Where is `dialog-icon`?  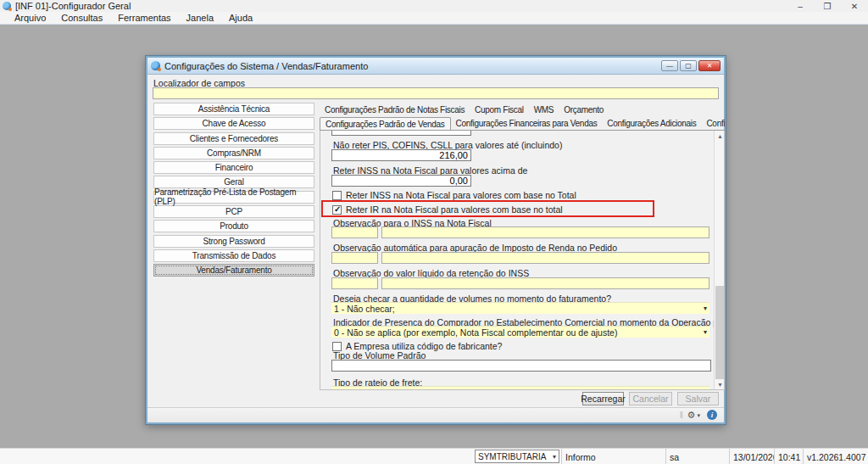 dialog-icon is located at coordinates (156, 66).